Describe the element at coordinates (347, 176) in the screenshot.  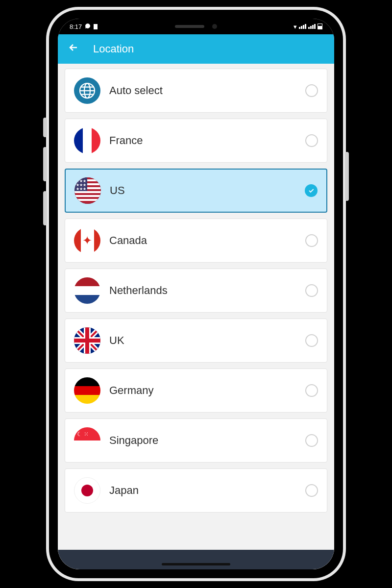
I see `power-button` at that location.